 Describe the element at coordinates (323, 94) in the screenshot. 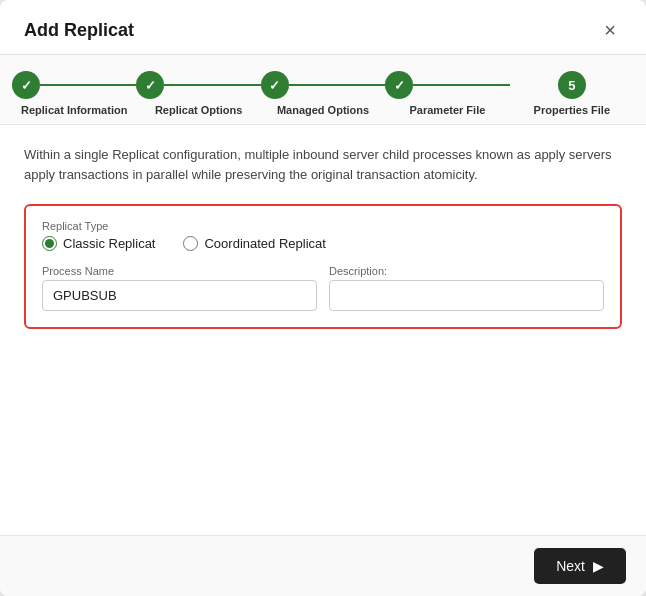

I see `step-managed-options: ✓ Managed Options` at that location.